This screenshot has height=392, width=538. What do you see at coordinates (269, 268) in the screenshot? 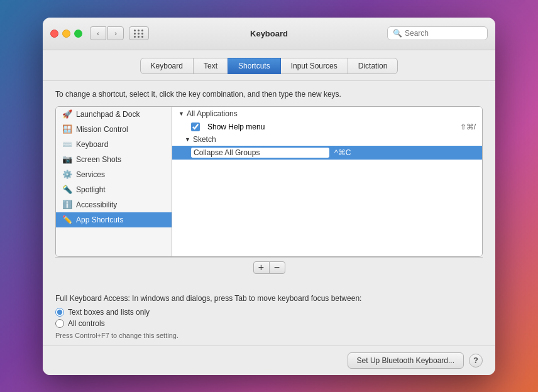
I see `add-remove-bar: + −` at bounding box center [269, 268].